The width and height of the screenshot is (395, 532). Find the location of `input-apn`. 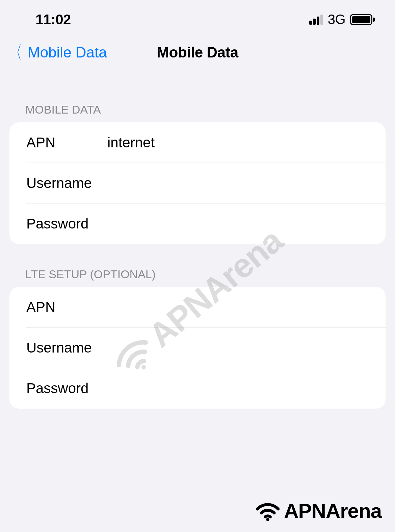

input-apn is located at coordinates (238, 143).